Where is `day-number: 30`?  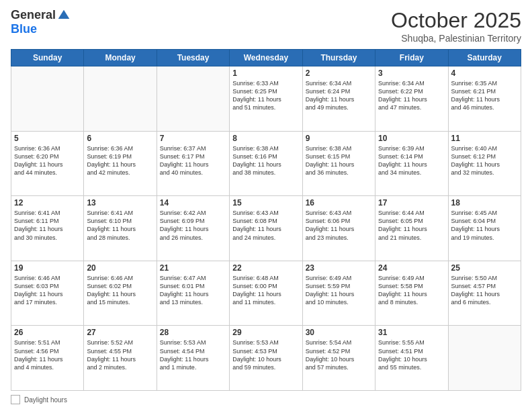
day-number: 30 is located at coordinates (339, 332).